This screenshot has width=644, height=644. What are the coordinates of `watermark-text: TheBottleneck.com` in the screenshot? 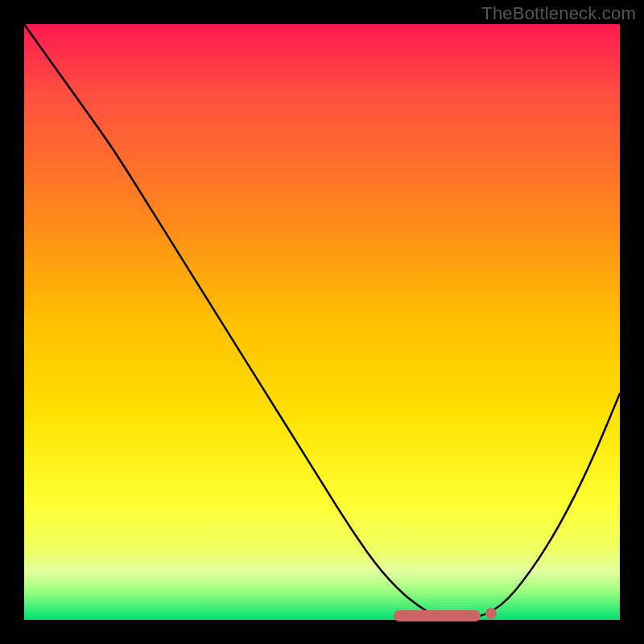 It's located at (559, 14).